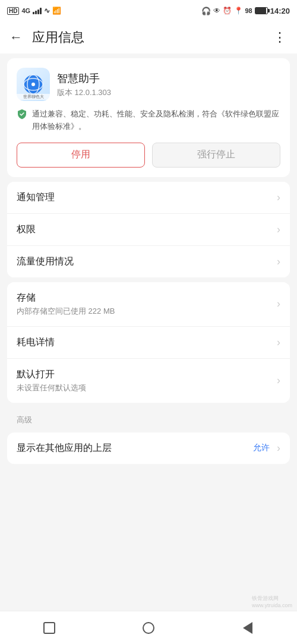 Image resolution: width=297 pixels, height=644 pixels. What do you see at coordinates (148, 261) in the screenshot?
I see `data-usage-item: 流量使用情况 ›` at bounding box center [148, 261].